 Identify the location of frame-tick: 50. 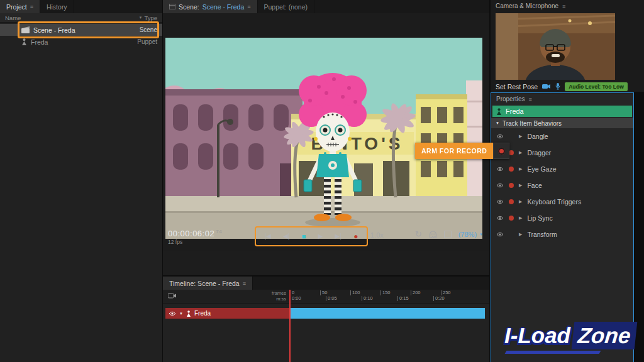
(323, 293).